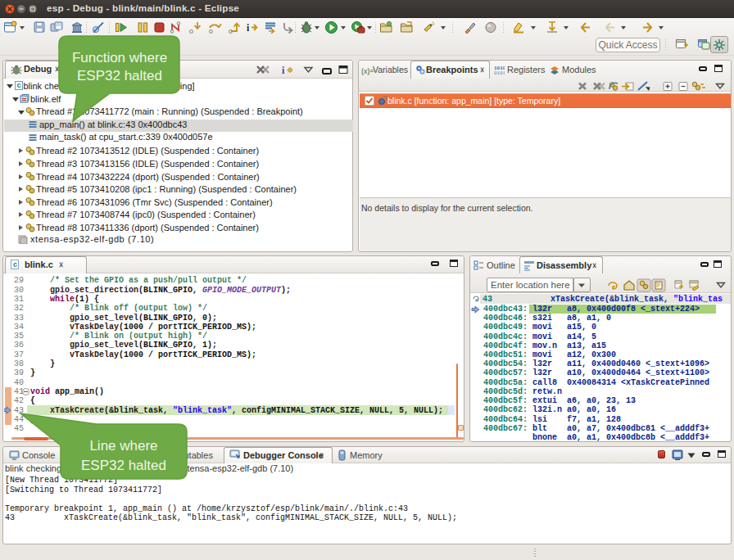 This screenshot has height=560, width=734. What do you see at coordinates (120, 57) in the screenshot?
I see `svg-text: Function where` at bounding box center [120, 57].